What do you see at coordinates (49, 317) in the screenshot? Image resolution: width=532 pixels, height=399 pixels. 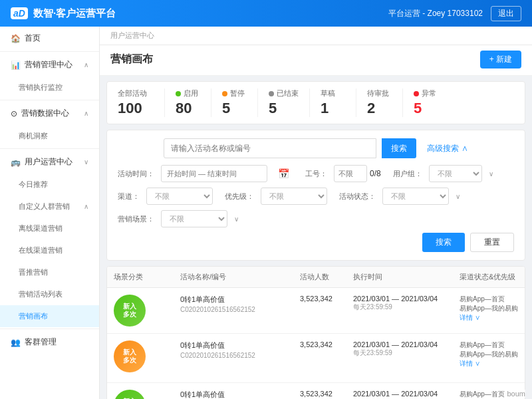 I see `sidebar-item-campaign-canvas: 营销画布` at bounding box center [49, 317].